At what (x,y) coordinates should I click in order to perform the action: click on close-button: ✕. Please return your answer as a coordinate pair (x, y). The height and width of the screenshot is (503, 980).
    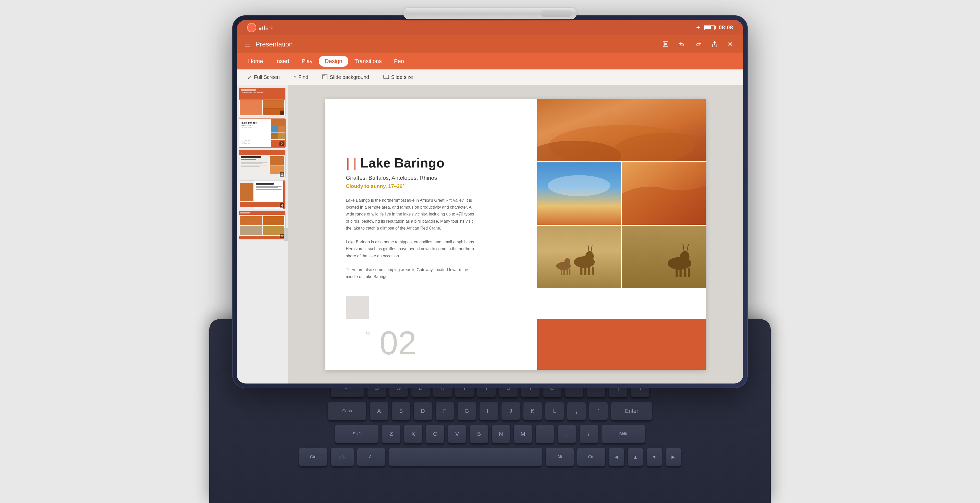
    Looking at the image, I should click on (730, 44).